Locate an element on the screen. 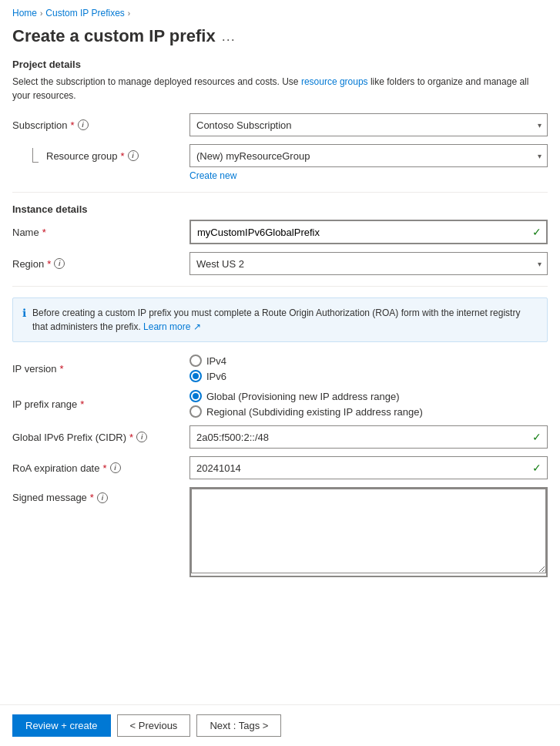  cidr-input is located at coordinates (368, 437).